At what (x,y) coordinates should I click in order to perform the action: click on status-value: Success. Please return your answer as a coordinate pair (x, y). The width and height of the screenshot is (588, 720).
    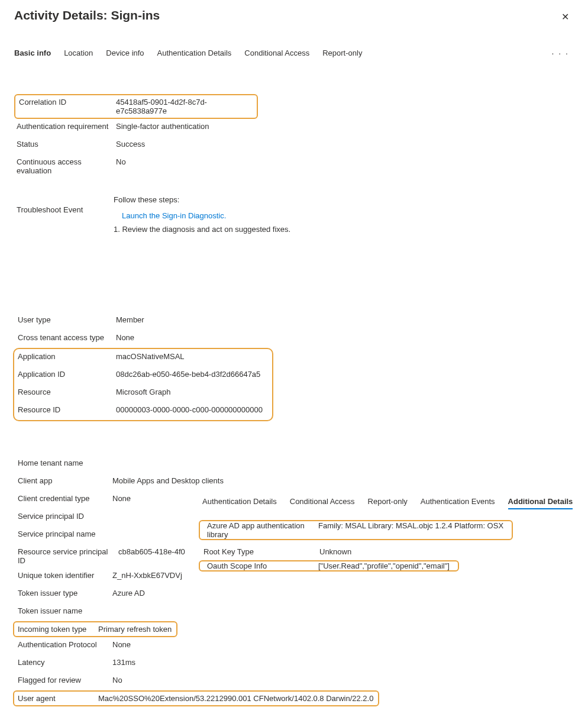
    Looking at the image, I should click on (344, 144).